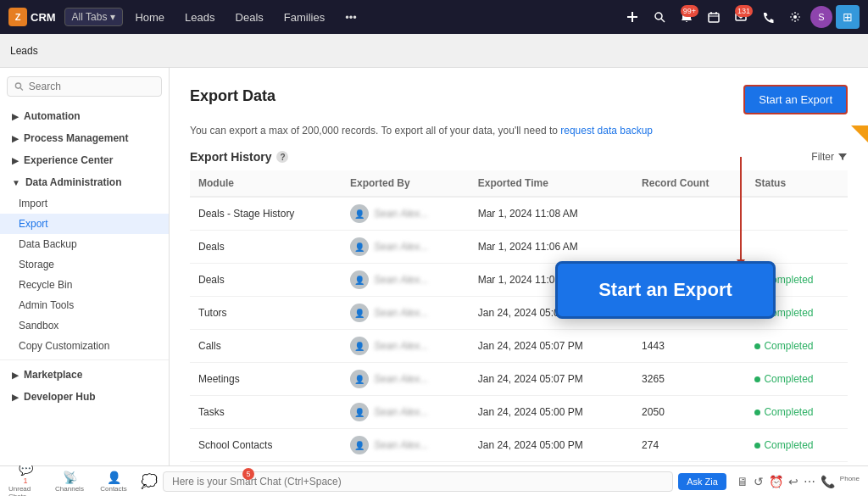 Image resolution: width=868 pixels, height=496 pixels. Describe the element at coordinates (25, 479) in the screenshot. I see `bottom-tab-unread-chats: 💬 1 Unread Chats` at that location.